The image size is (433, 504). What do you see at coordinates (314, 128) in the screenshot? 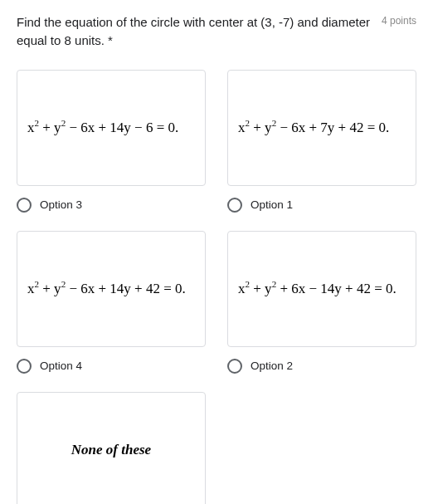
I see `option-formula-b: x2 + y2 − 6x + 7y + 42 = 0.` at bounding box center [314, 128].